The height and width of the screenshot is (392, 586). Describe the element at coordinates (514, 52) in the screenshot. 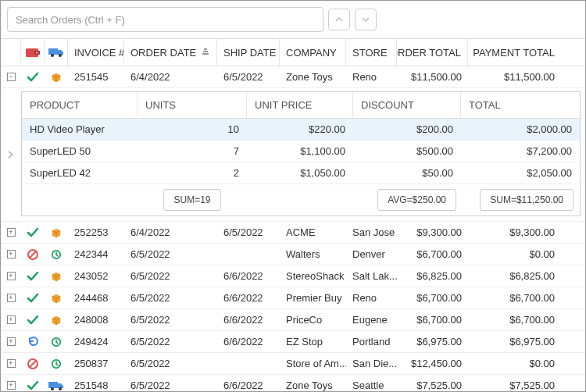

I see `column-payment-total: PAYMENT TOTAL` at that location.